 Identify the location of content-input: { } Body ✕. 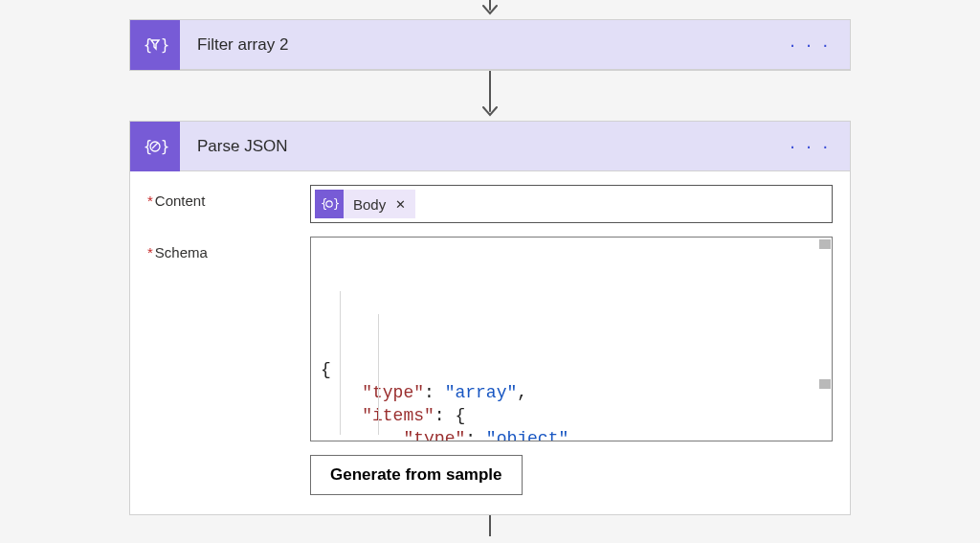
(571, 204).